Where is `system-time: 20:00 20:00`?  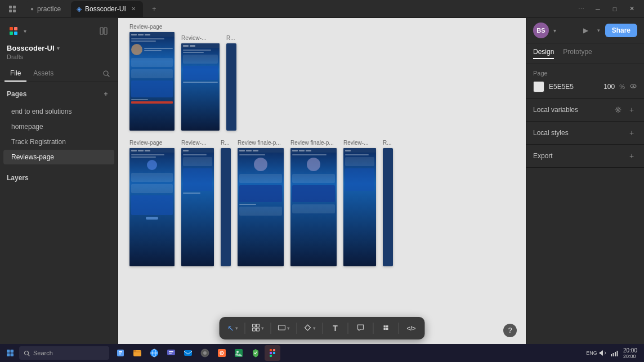
system-time: 20:00 20:00 is located at coordinates (630, 354).